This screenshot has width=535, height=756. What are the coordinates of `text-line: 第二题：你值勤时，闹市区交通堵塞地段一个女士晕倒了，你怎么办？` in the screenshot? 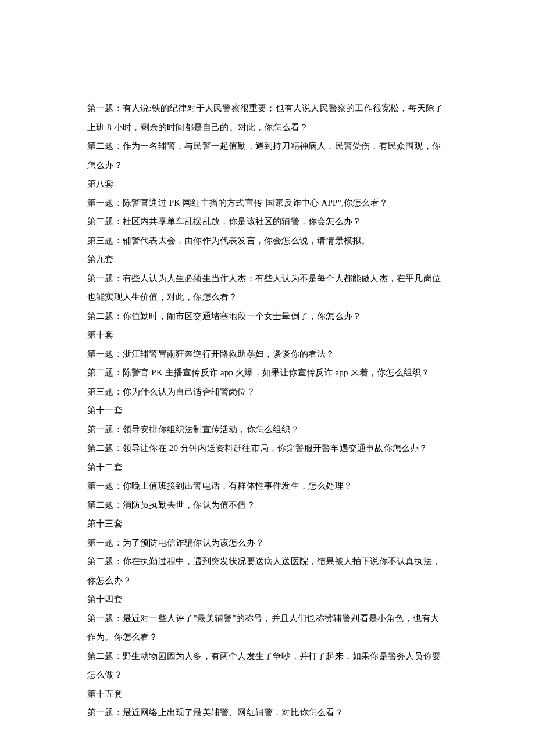 It's located at (268, 316).